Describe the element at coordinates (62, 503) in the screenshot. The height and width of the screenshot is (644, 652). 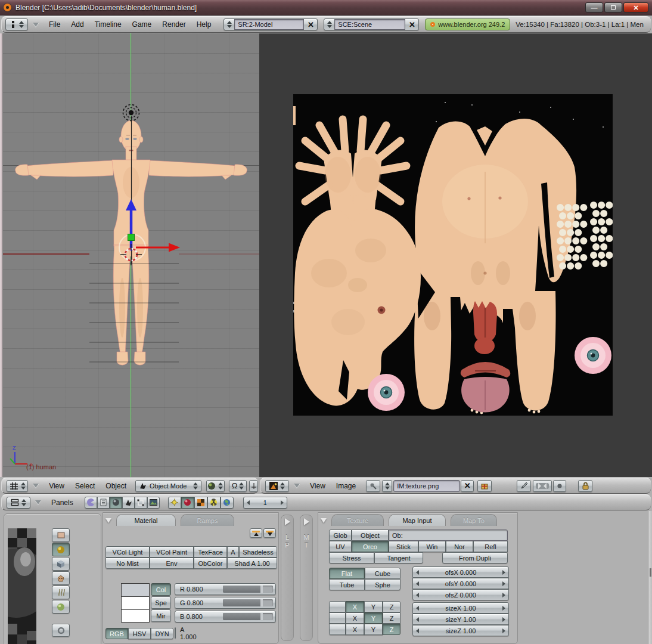
I see `panels-menu: Panels` at that location.